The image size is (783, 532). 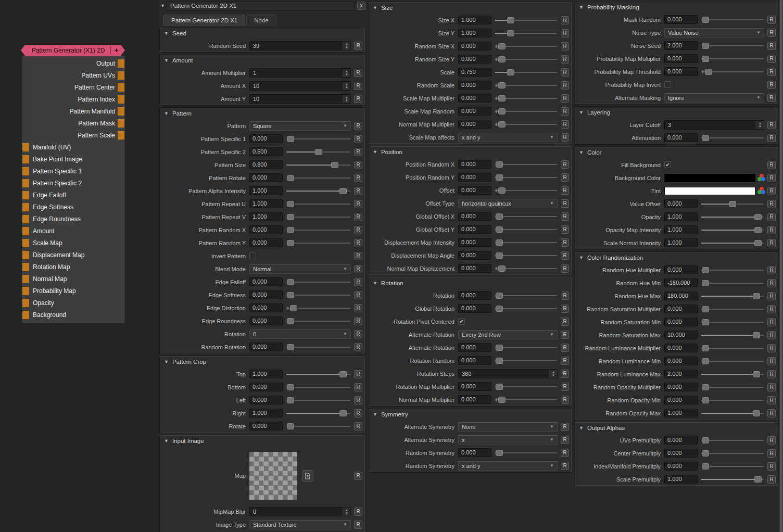 I want to click on load-image-button, so click(x=308, y=476).